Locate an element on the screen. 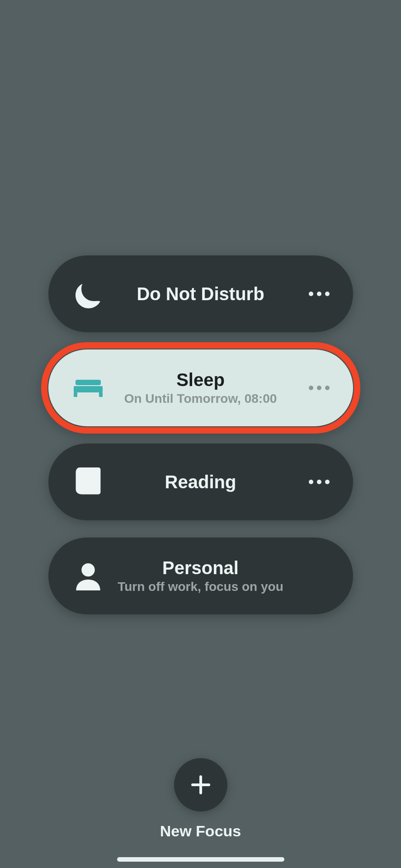 Image resolution: width=401 pixels, height=868 pixels. bed-icon is located at coordinates (88, 388).